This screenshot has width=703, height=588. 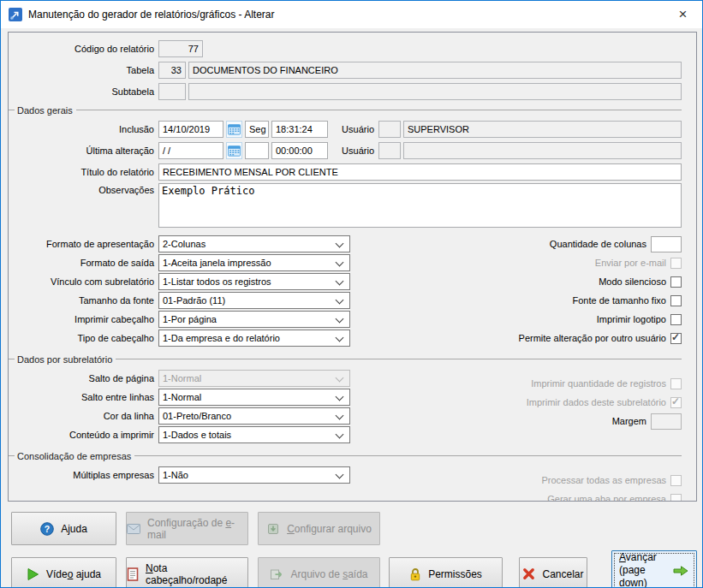 What do you see at coordinates (390, 151) in the screenshot?
I see `ultima-usuario-codigo-field` at bounding box center [390, 151].